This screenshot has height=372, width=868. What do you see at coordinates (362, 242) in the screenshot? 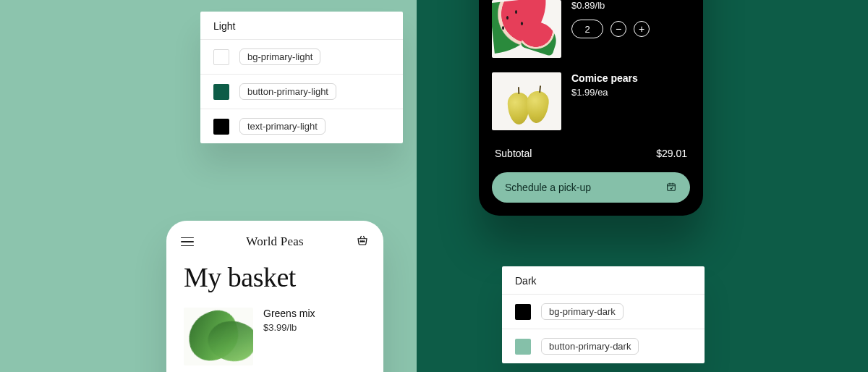
I see `basket-icon` at bounding box center [362, 242].